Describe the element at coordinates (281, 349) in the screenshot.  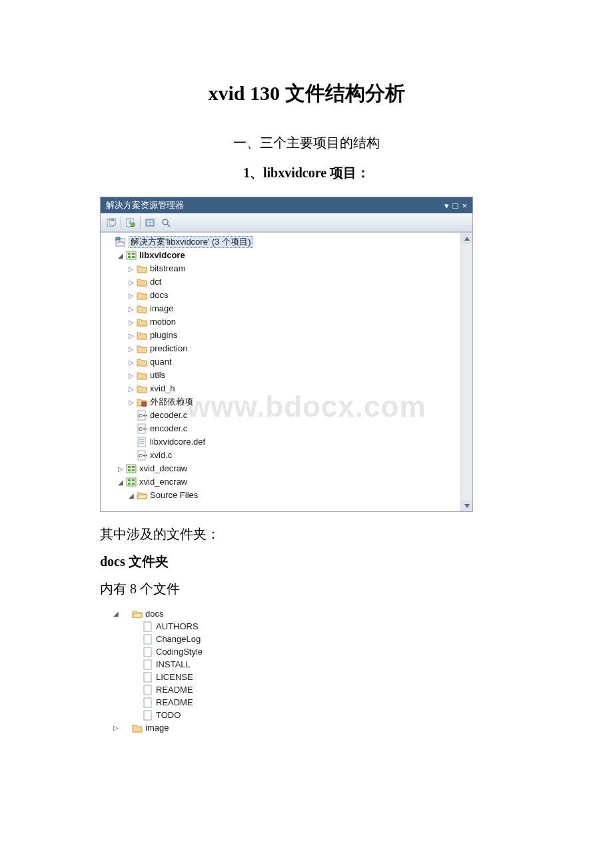
I see `tree-folder: ▷prediction` at that location.